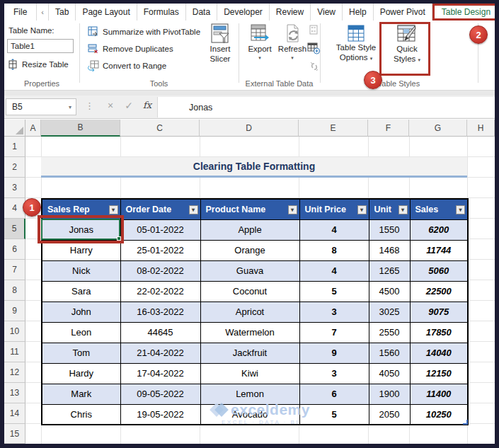 This screenshot has width=499, height=448. Describe the element at coordinates (439, 292) in the screenshot. I see `cell: 22500` at that location.